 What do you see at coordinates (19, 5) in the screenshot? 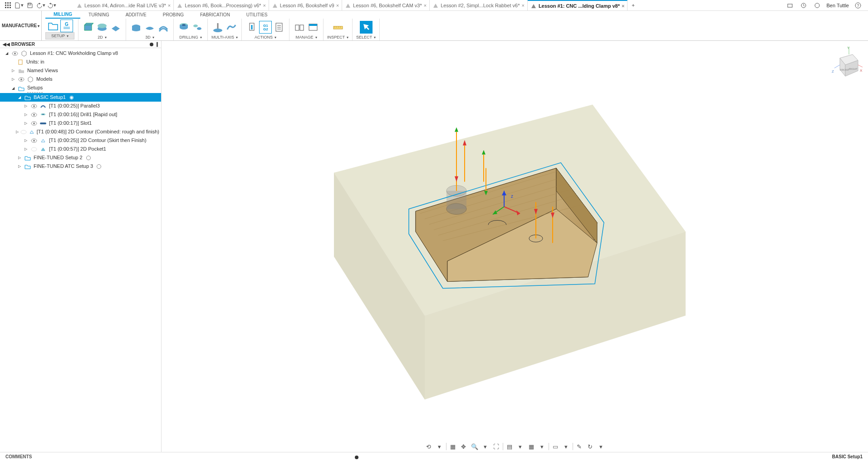
I see `file-menu-icon: ▾` at bounding box center [19, 5].